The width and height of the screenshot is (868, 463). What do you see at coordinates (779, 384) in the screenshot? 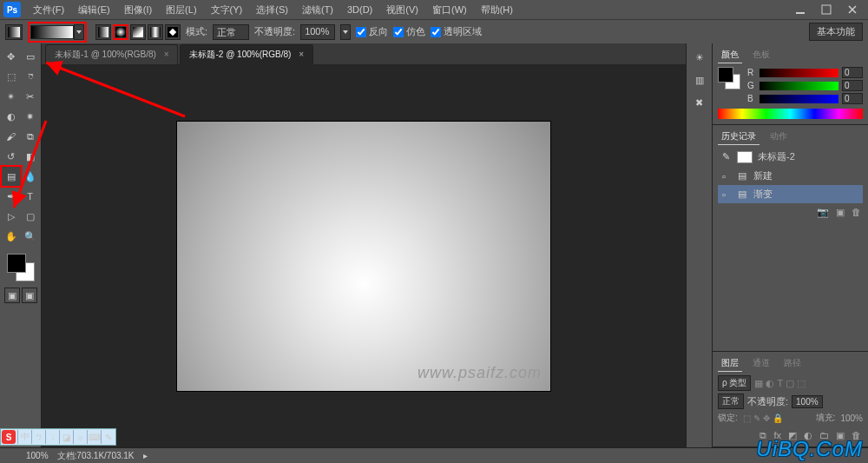
I see `filter-type-icon: T` at bounding box center [779, 384].